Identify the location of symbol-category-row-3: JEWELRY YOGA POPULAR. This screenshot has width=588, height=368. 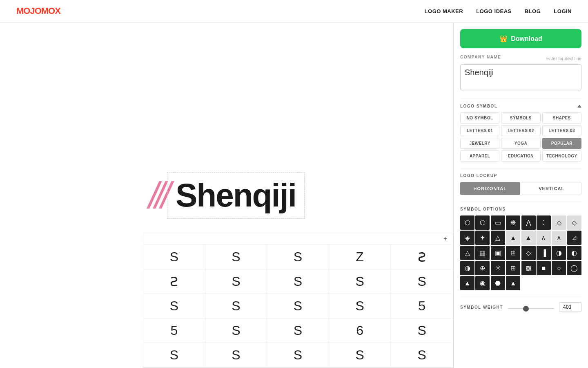
(521, 143).